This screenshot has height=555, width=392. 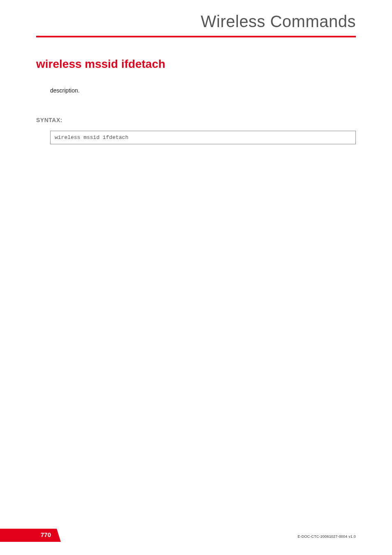 What do you see at coordinates (196, 534) in the screenshot?
I see `page-footer: 770 E-DOC-CTC-20061027-0004 v1.0` at bounding box center [196, 534].